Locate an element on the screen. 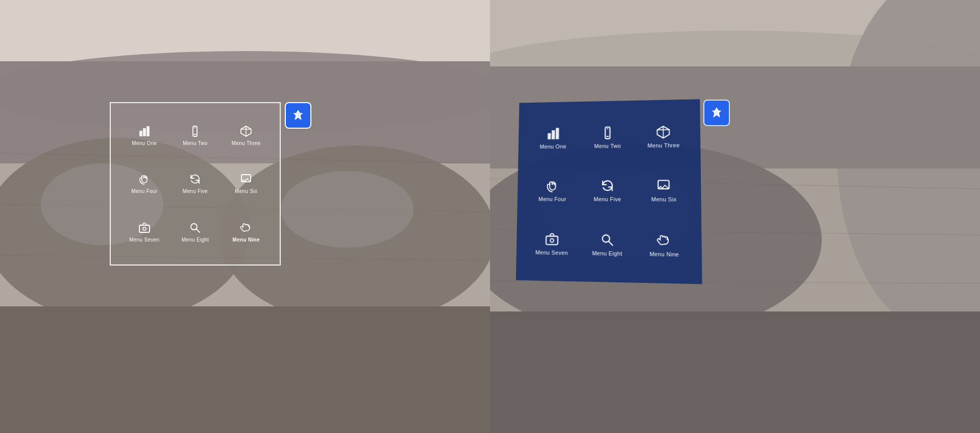 The image size is (980, 433). blue-menu-nine-label: Menu Nine is located at coordinates (664, 254).